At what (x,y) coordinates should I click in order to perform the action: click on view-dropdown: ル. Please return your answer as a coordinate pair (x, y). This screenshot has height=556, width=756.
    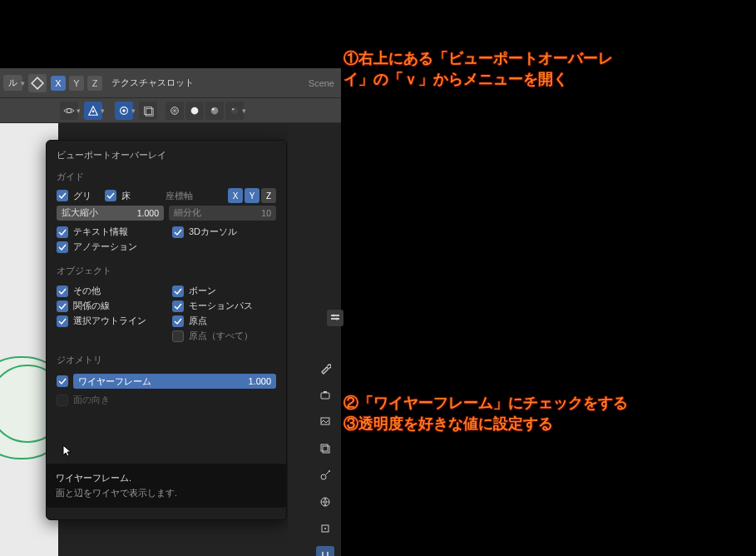
    Looking at the image, I should click on (13, 83).